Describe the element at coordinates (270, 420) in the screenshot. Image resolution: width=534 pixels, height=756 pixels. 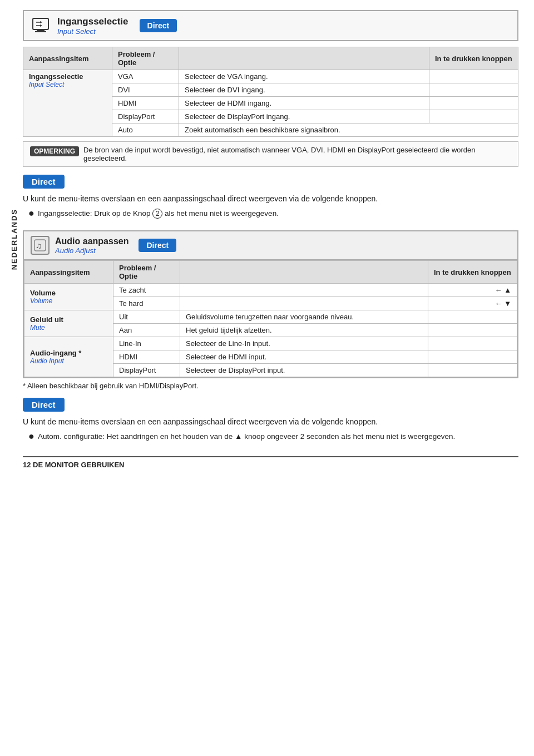
I see `direct-section-2: Direct U kunt de menu-items overslaan en…` at that location.